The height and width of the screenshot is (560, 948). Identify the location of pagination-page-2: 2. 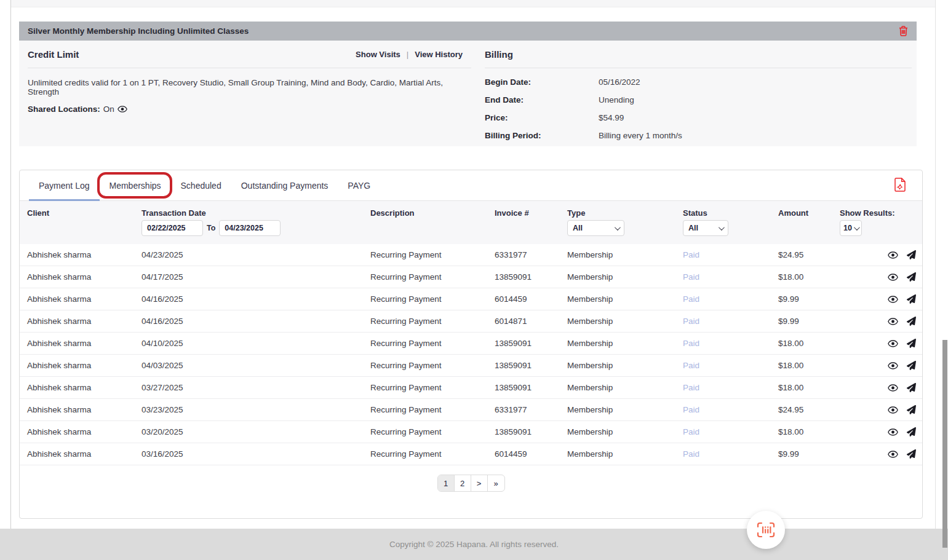
(463, 483).